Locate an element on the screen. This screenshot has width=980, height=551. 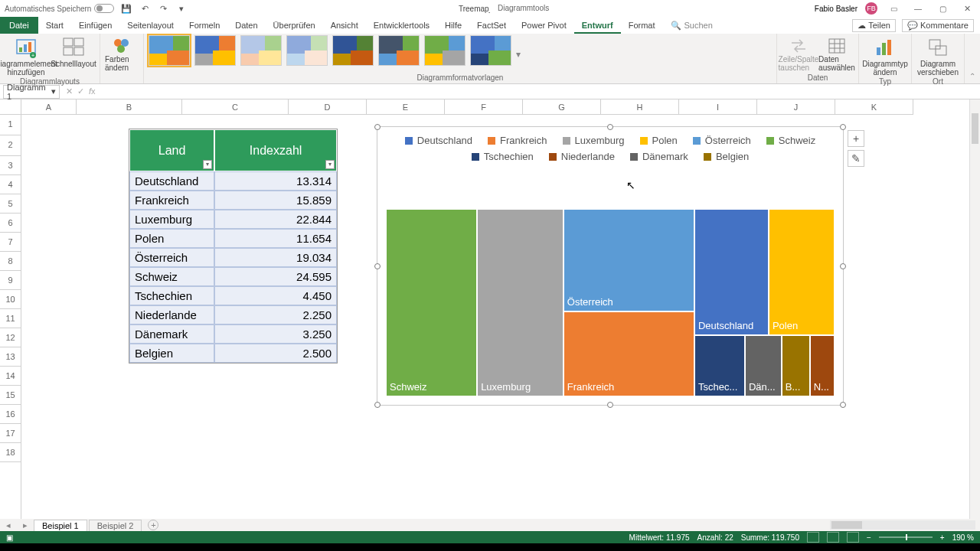
col-header-H: H is located at coordinates (640, 107).